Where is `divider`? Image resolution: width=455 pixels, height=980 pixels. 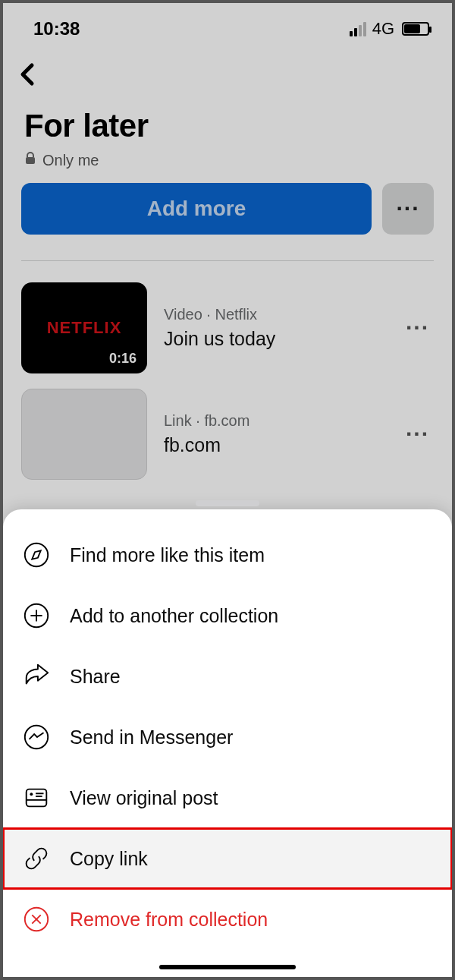
divider is located at coordinates (228, 261).